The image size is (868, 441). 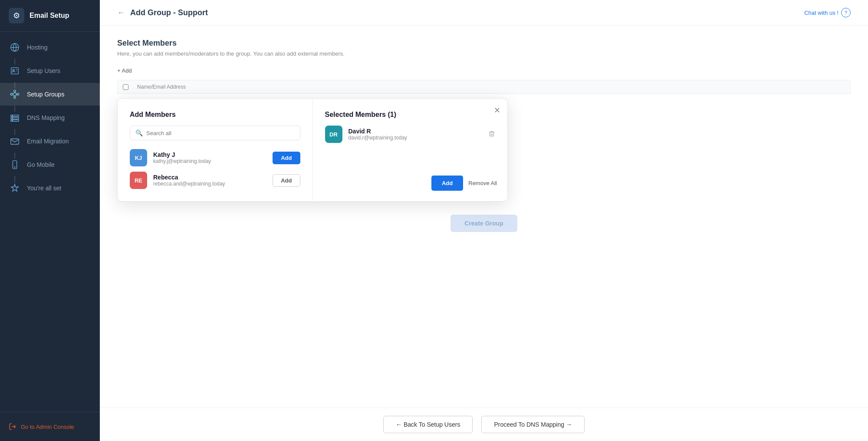 What do you see at coordinates (50, 165) in the screenshot?
I see `sidebar-item-go-mobile: Go Mobile` at bounding box center [50, 165].